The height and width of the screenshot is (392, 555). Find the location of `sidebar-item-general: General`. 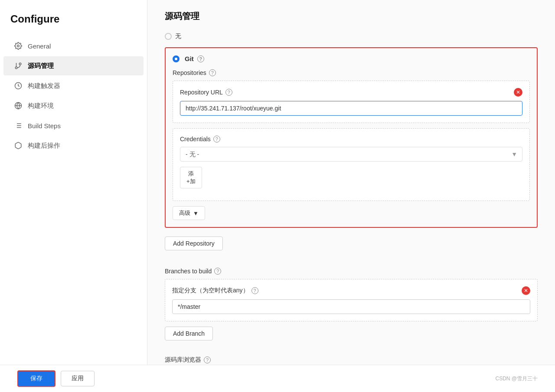

sidebar-item-general: General is located at coordinates (74, 46).